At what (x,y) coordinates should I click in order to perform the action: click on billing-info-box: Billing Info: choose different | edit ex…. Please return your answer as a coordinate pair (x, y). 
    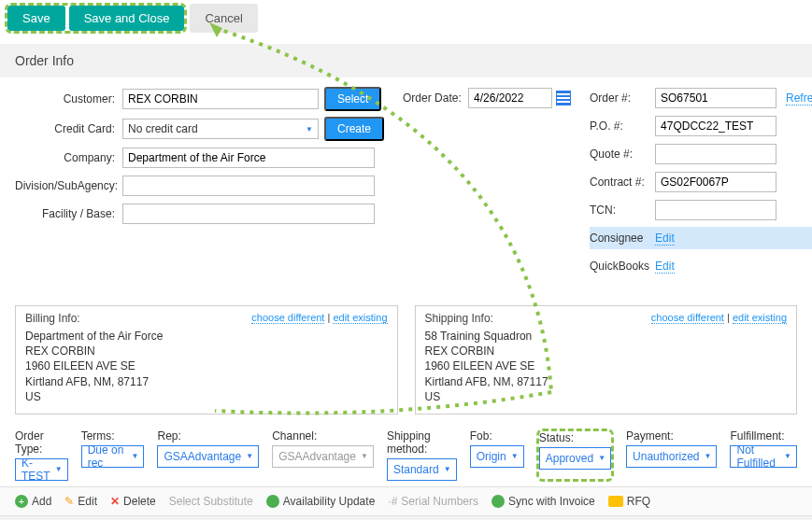
    Looking at the image, I should click on (207, 360).